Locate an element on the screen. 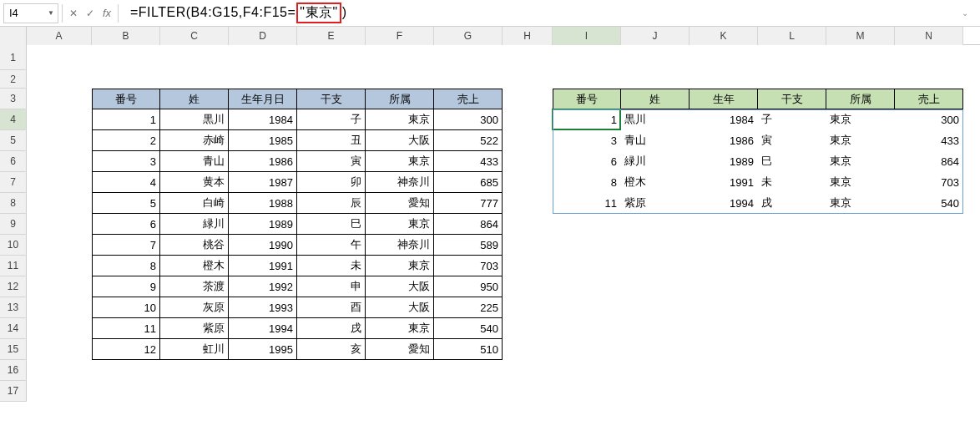  cell-B: 9 is located at coordinates (126, 287).